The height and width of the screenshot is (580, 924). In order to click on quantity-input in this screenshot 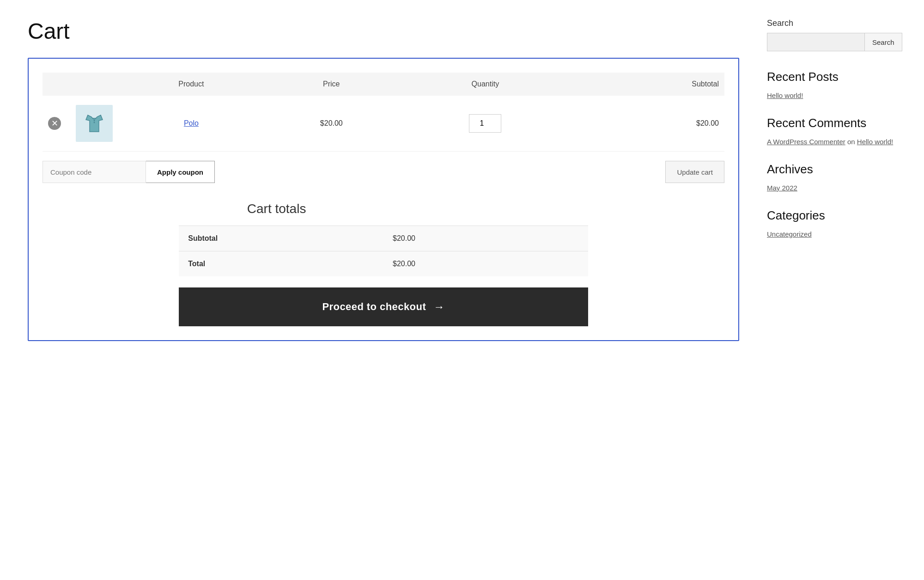, I will do `click(485, 123)`.